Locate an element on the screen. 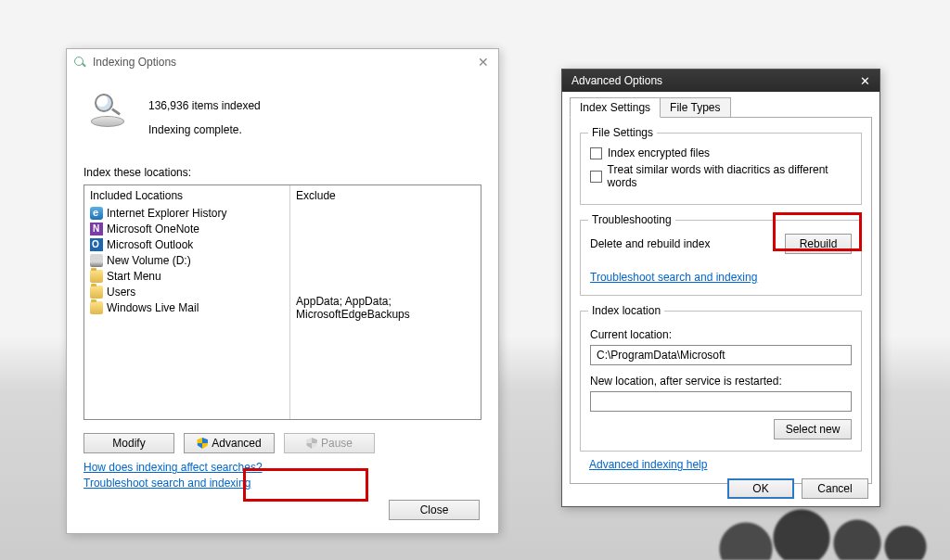 The height and width of the screenshot is (560, 950). list-item: Windows Live Mail is located at coordinates (187, 308).